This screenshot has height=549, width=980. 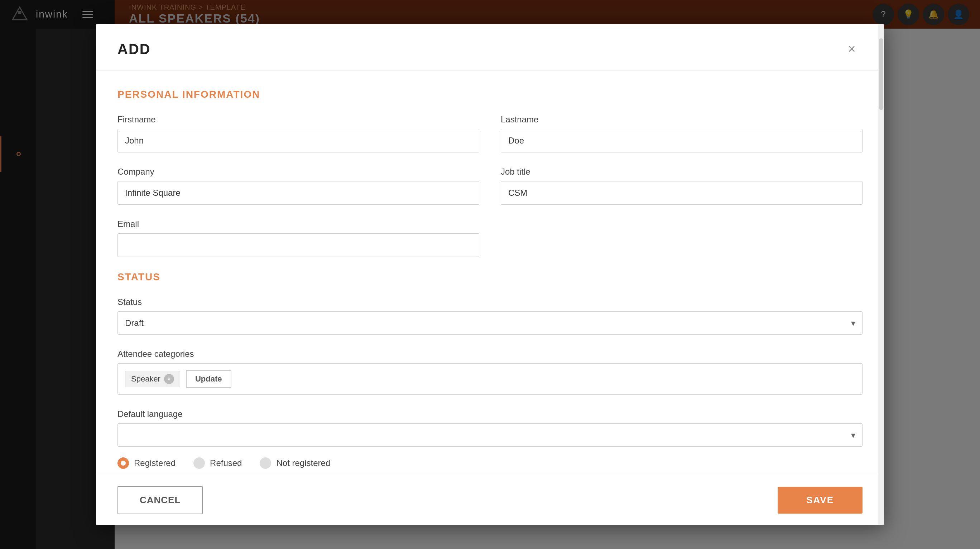 I want to click on lastname-group: Lastname, so click(x=682, y=133).